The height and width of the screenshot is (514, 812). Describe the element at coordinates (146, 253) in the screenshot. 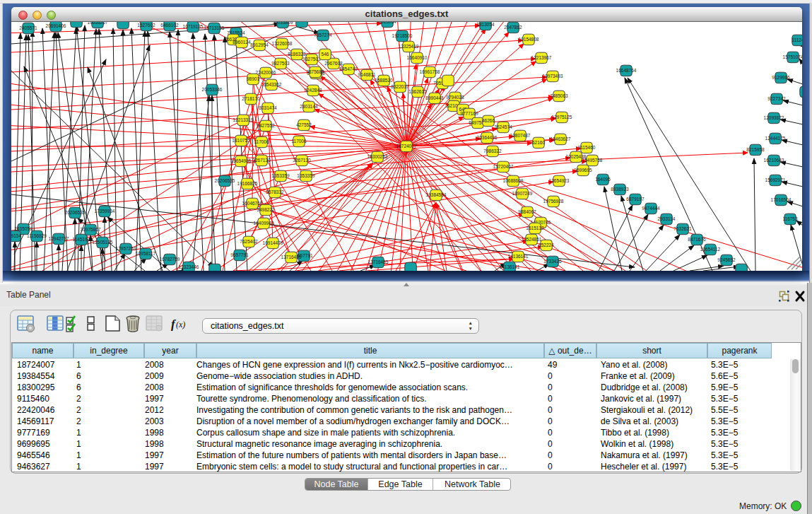

I see `svg-text: 10958117` at that location.